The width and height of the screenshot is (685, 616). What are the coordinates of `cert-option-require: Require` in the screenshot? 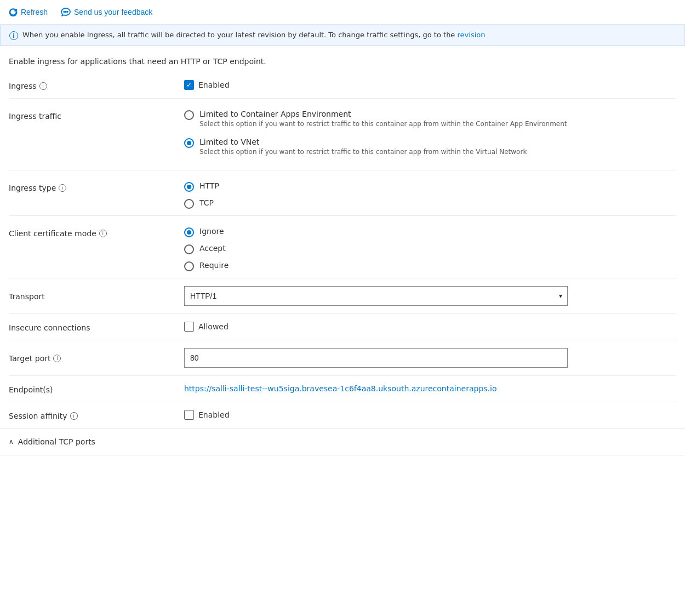 It's located at (430, 266).